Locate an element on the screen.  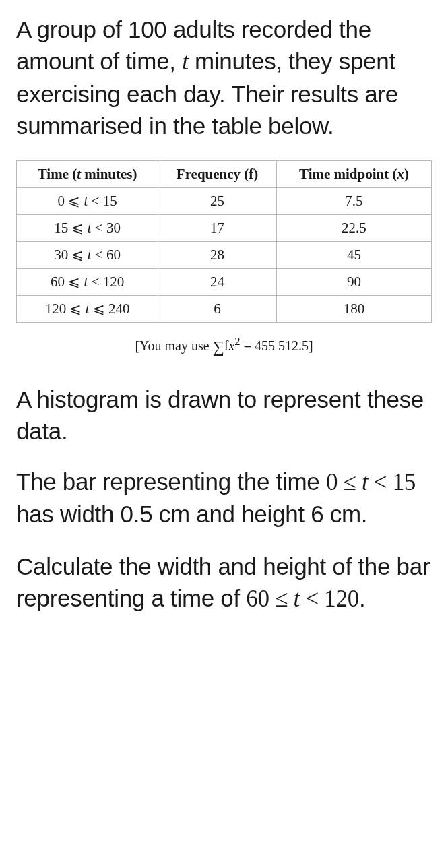
cell-range: 15 ⩽ t < 30 is located at coordinates (88, 228).